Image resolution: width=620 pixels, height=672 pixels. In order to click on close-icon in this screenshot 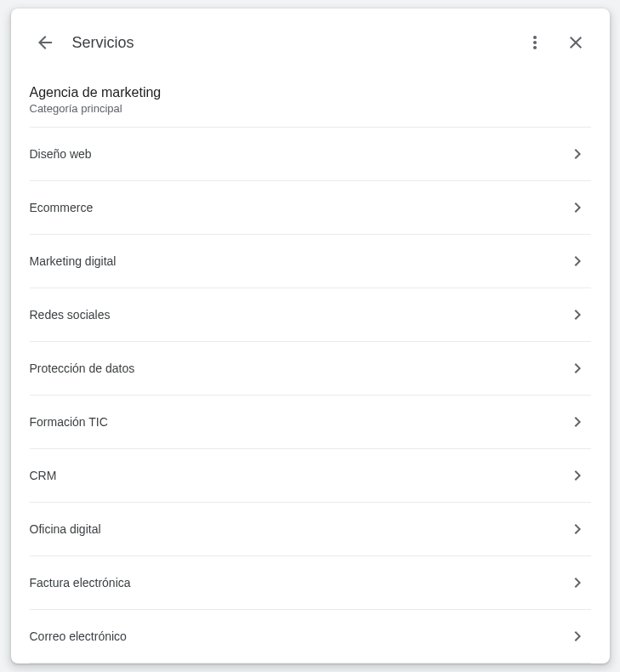, I will do `click(576, 43)`.